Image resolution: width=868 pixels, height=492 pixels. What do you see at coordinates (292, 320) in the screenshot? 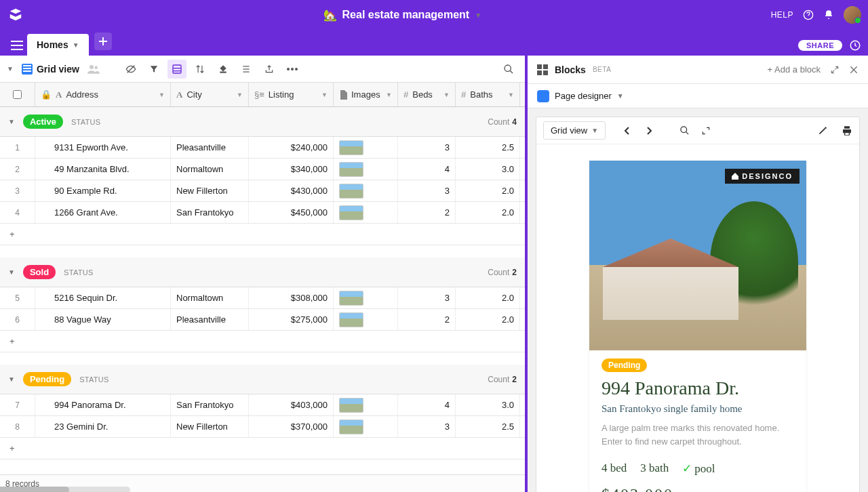
I see `cell-listing: $275,000` at bounding box center [292, 320].